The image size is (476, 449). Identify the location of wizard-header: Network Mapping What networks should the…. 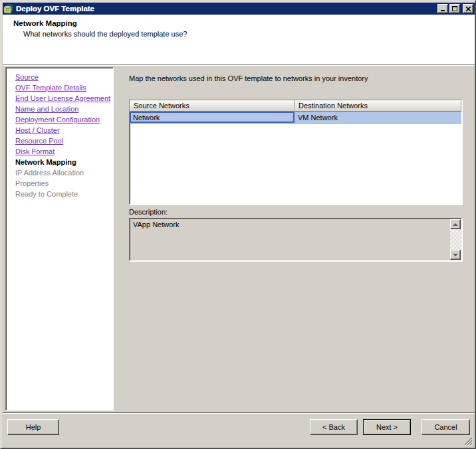
(239, 40).